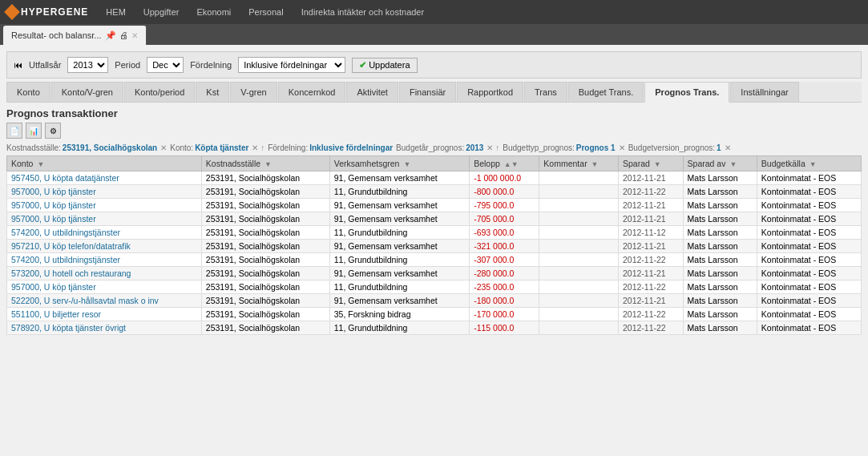  I want to click on tab-icon2: 🖨, so click(123, 35).